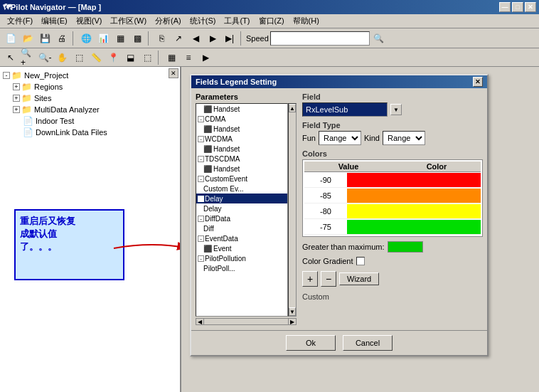 This screenshot has height=392, width=539. Describe the element at coordinates (16, 110) in the screenshot. I see `expand-multidata: +` at that location.